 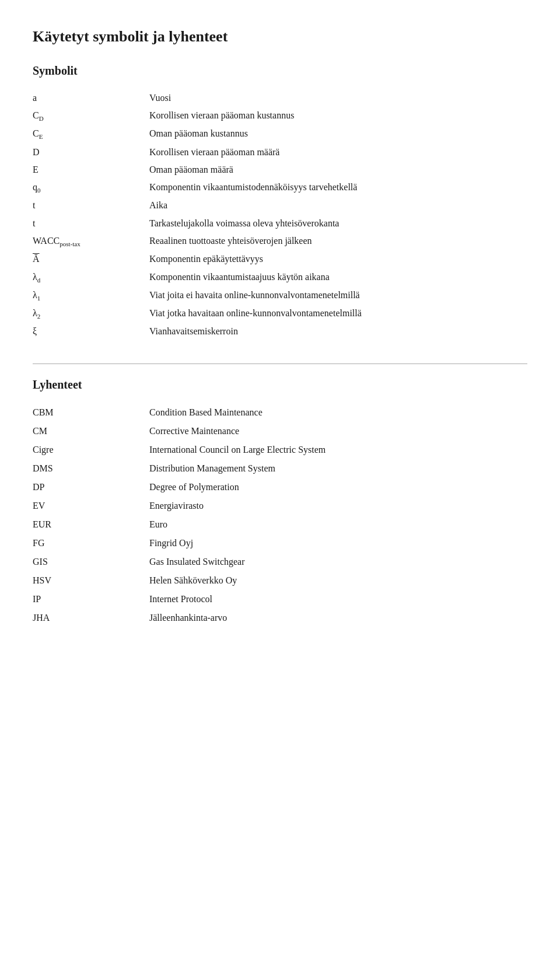 I want to click on abbreviation-row: DMSDistribution Management System, so click(x=280, y=469).